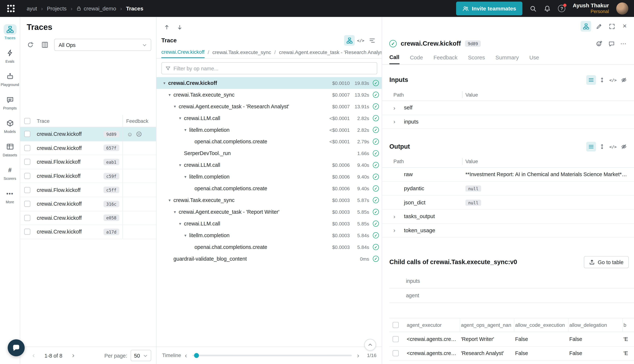 This screenshot has height=364, width=634. What do you see at coordinates (269, 224) in the screenshot?
I see `trace-tree-row: ▾ crewai.LLM.call $0.0003 5.85s ✓` at bounding box center [269, 224].